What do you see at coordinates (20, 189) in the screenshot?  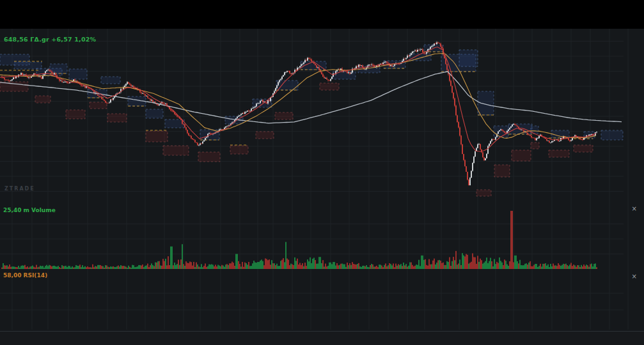 I see `platform-watermark: ZTRADE` at bounding box center [20, 189].